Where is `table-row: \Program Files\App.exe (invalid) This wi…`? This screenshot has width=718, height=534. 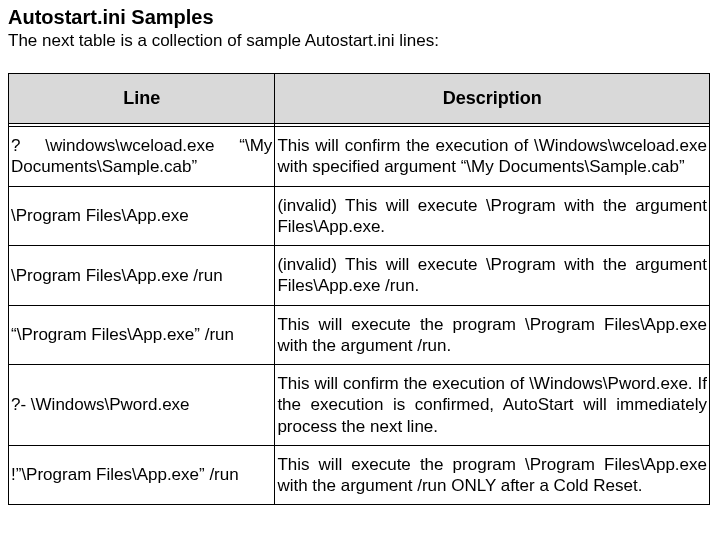
table-row: \Program Files\App.exe (invalid) This wi… is located at coordinates (360, 216).